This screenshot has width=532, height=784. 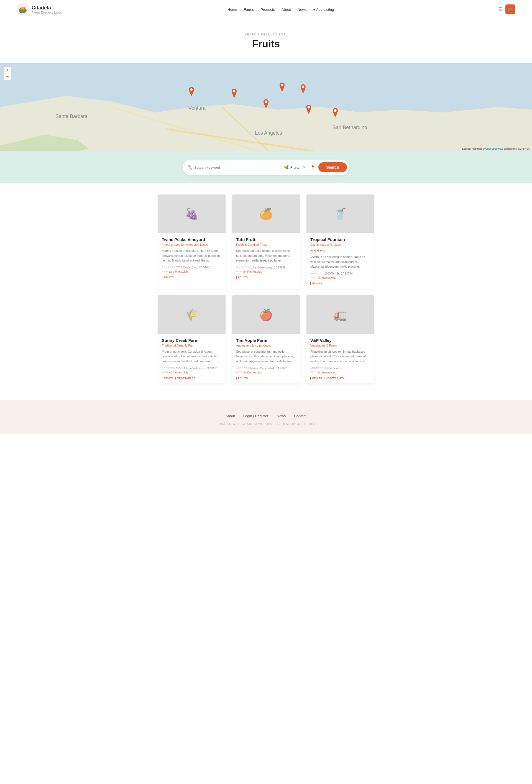 I want to click on listing-card-5: Tim Apple Farm Apples and juicy products…, so click(x=266, y=339).